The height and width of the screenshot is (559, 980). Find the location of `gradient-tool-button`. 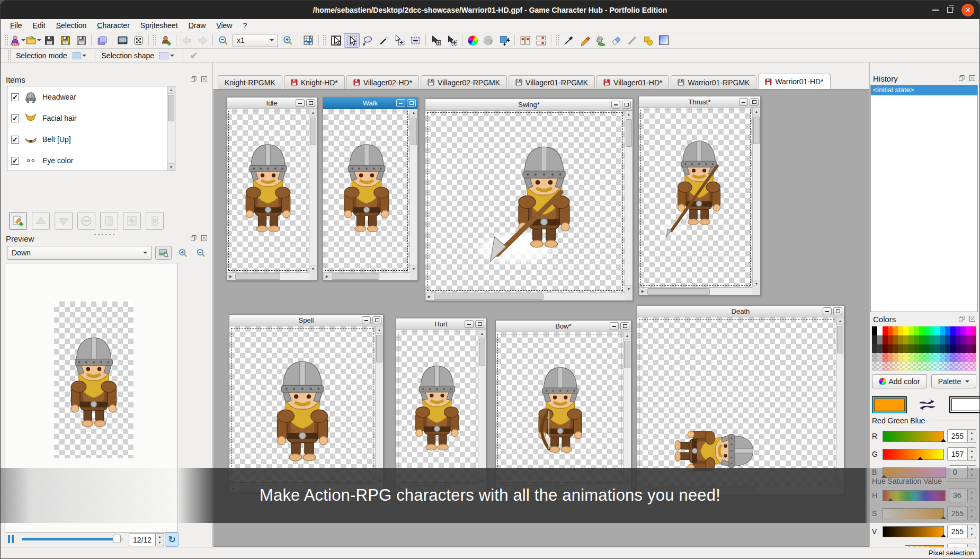

gradient-tool-button is located at coordinates (664, 40).